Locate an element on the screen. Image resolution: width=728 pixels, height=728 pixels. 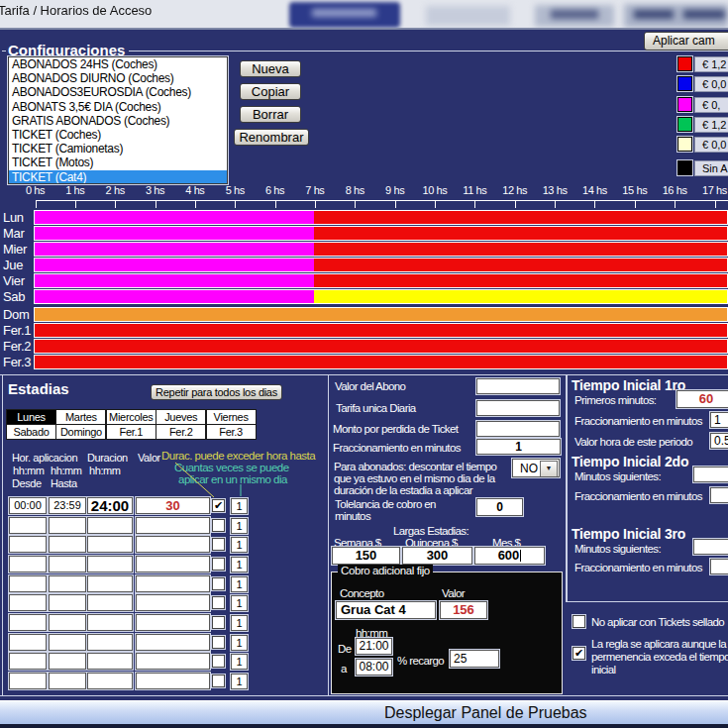
chevron-down-icon: ▼ is located at coordinates (549, 469).